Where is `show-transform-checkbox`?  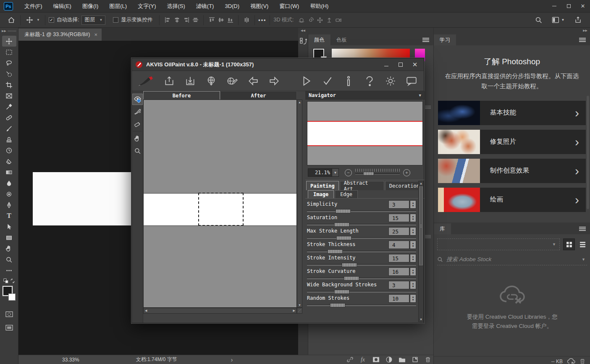
show-transform-checkbox is located at coordinates (116, 20).